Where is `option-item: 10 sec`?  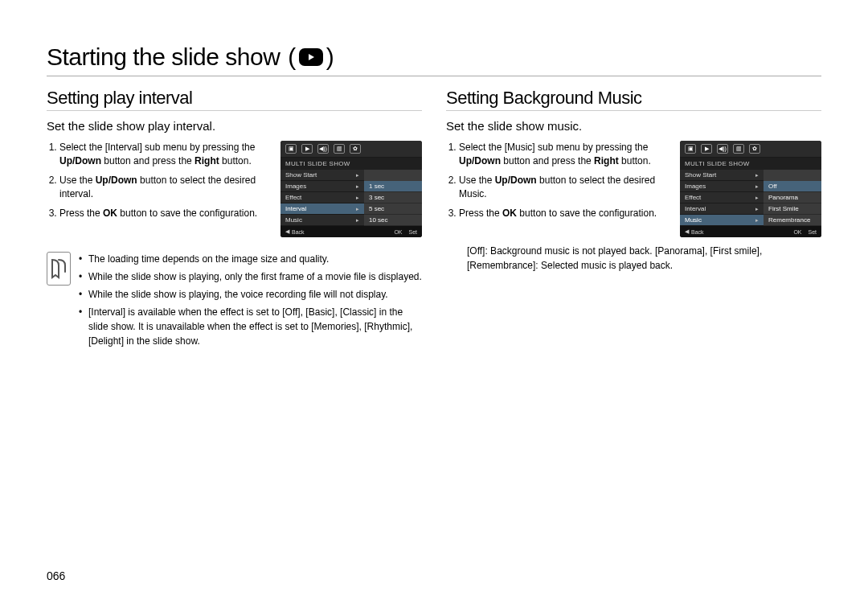
option-item: 10 sec is located at coordinates (393, 220).